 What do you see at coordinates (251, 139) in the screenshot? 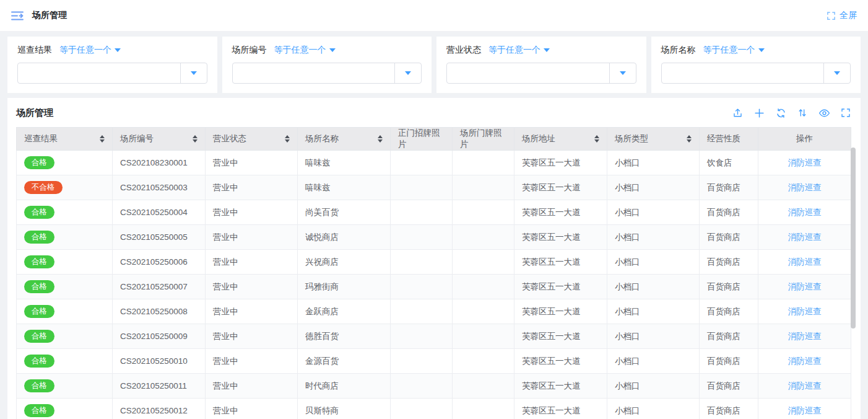
I see `column-header-3: 营业状态` at bounding box center [251, 139].